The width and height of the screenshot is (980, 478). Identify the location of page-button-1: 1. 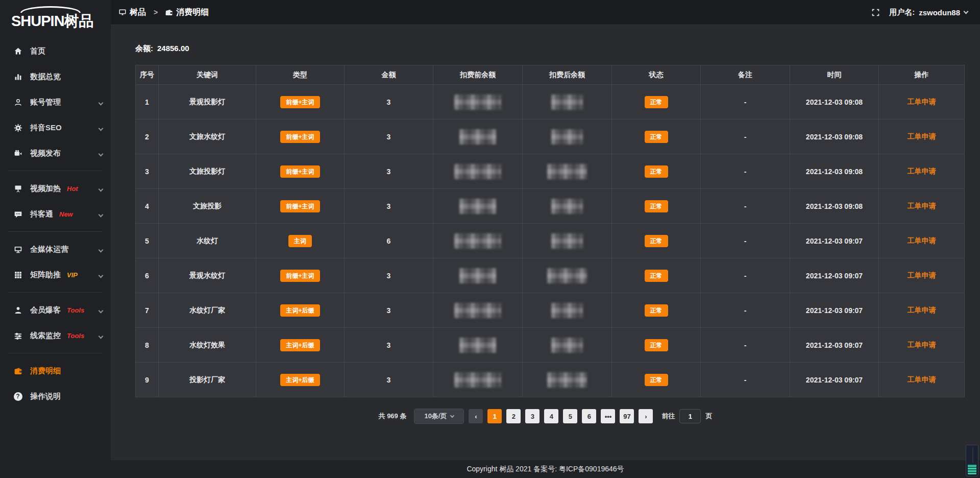
(495, 416).